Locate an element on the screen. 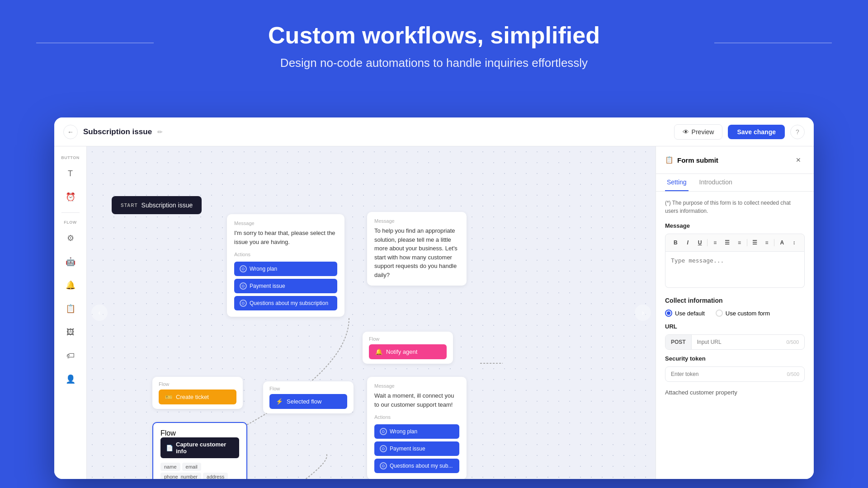 This screenshot has height=488, width=868. panel-title-text: Form submit is located at coordinates (698, 160).